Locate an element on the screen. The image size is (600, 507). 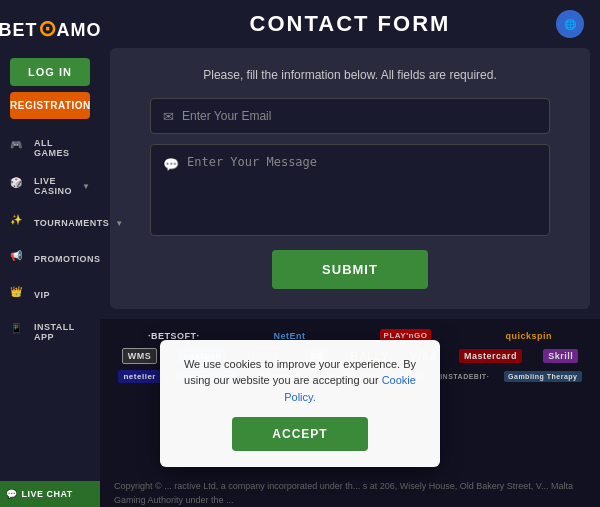
copyright-section: Copyright © ... ractive Ltd, a company i… is located at coordinates (350, 494).